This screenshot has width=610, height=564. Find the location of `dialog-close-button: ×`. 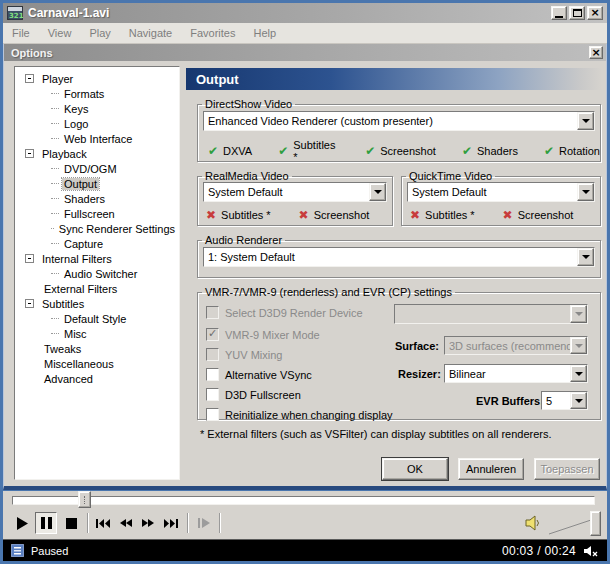

dialog-close-button: × is located at coordinates (596, 52).